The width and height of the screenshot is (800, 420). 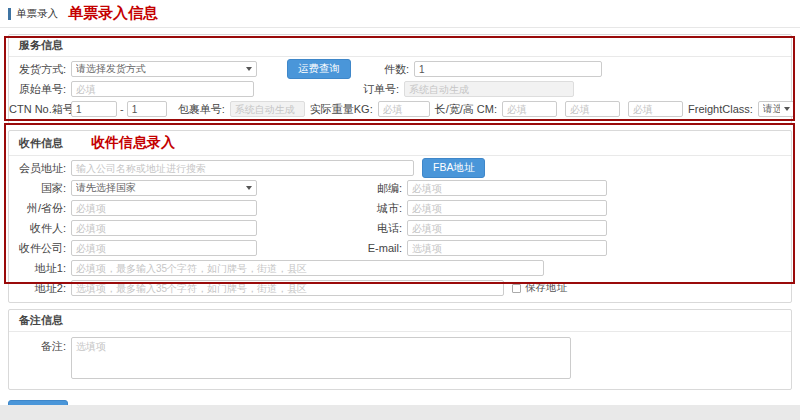 What do you see at coordinates (242, 168) in the screenshot?
I see `member-address-input` at bounding box center [242, 168].